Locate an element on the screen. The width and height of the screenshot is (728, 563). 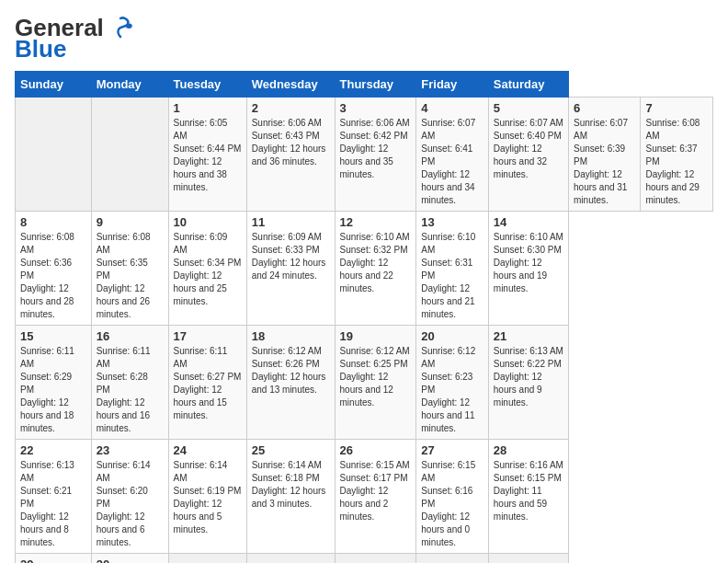
calendar-header-friday: Friday is located at coordinates (452, 85).